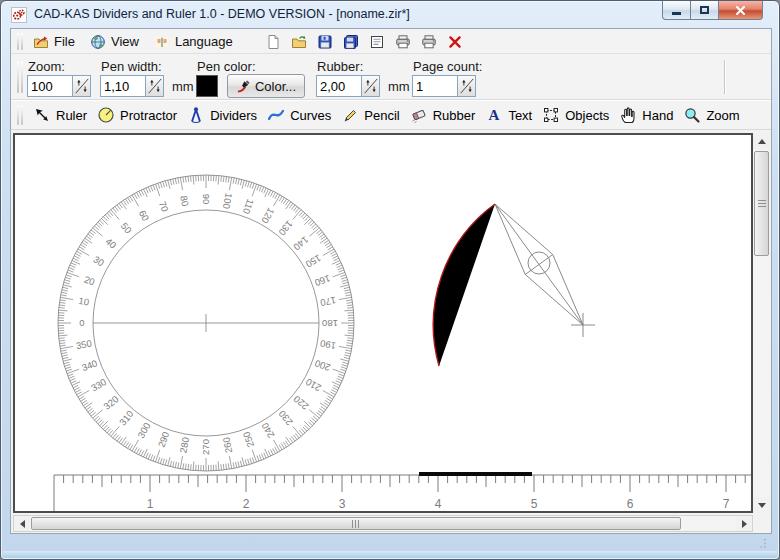 The image size is (780, 560). What do you see at coordinates (370, 115) in the screenshot?
I see `tool-pencil: Pencil` at bounding box center [370, 115].